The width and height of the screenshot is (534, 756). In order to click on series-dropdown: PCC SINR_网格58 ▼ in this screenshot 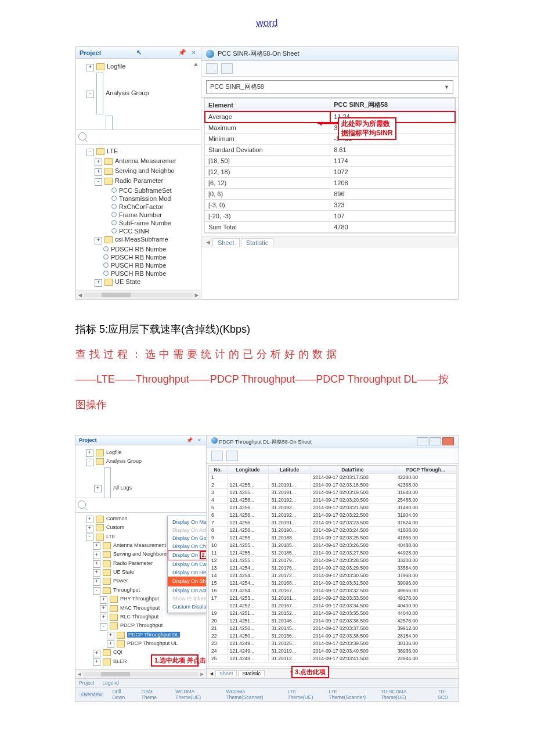, I will do `click(330, 87)`.